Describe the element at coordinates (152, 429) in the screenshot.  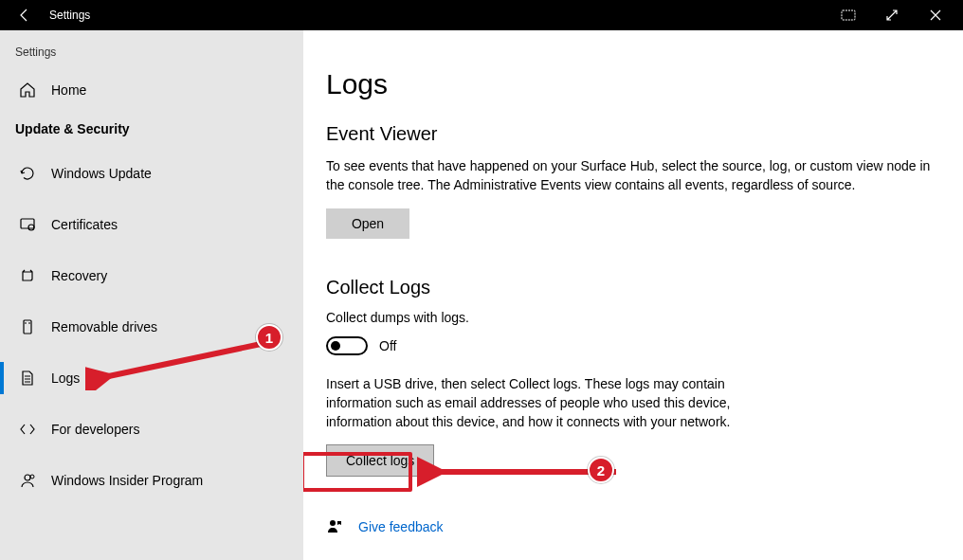
I see `sidebar-item-for-developers: For developers` at that location.